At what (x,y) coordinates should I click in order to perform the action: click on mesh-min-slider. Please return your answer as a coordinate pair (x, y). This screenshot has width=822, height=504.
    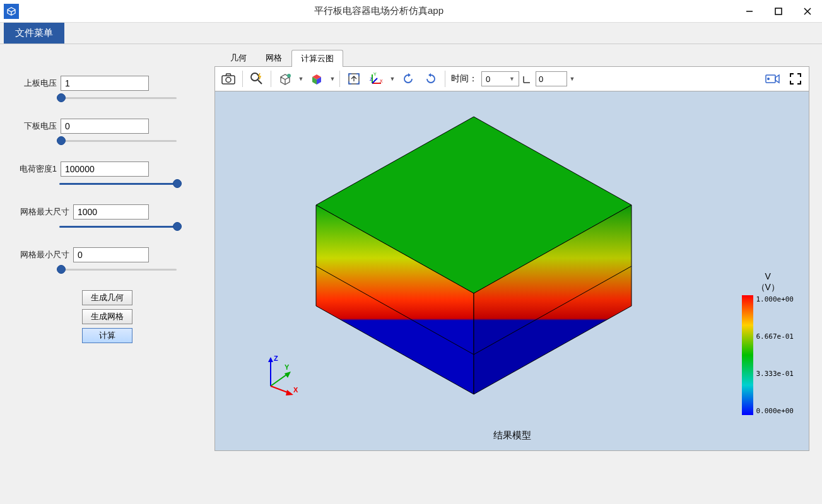
    Looking at the image, I should click on (107, 270).